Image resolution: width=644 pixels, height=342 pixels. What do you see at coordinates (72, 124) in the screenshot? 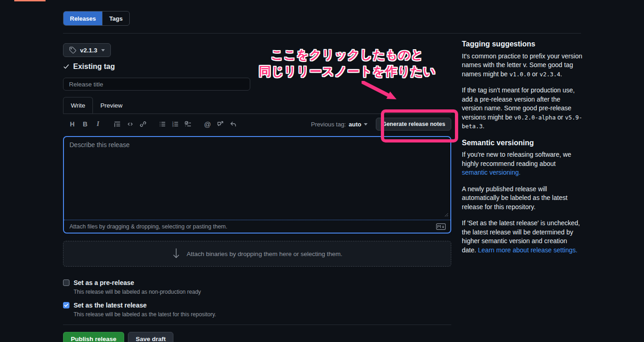
I see `heading-icon: H` at bounding box center [72, 124].